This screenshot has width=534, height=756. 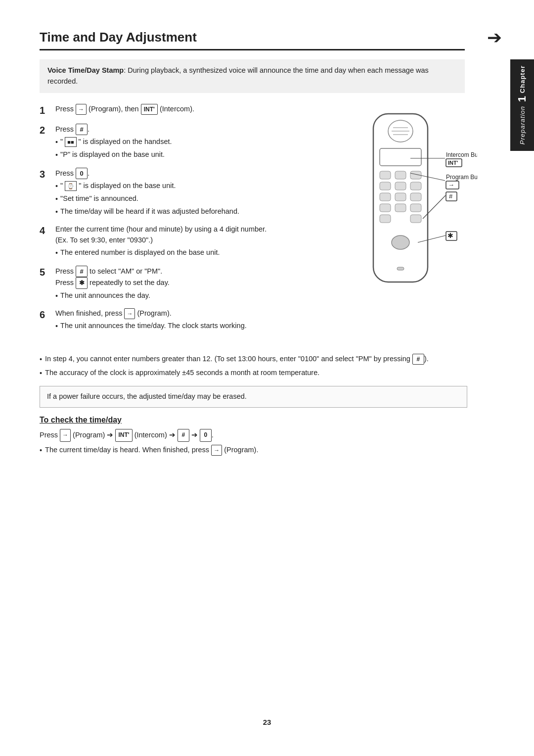 What do you see at coordinates (179, 320) in the screenshot?
I see `step-6: 6 When finished, press → (Program). • Th…` at bounding box center [179, 320].